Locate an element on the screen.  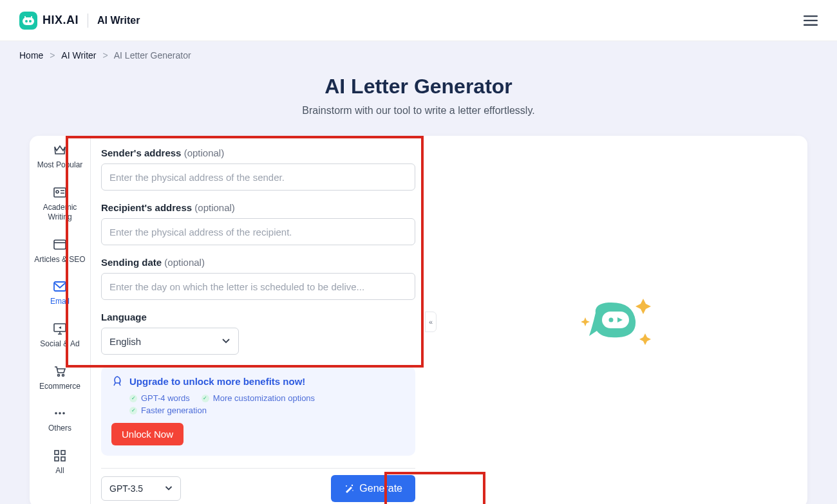
date-input is located at coordinates (258, 286).